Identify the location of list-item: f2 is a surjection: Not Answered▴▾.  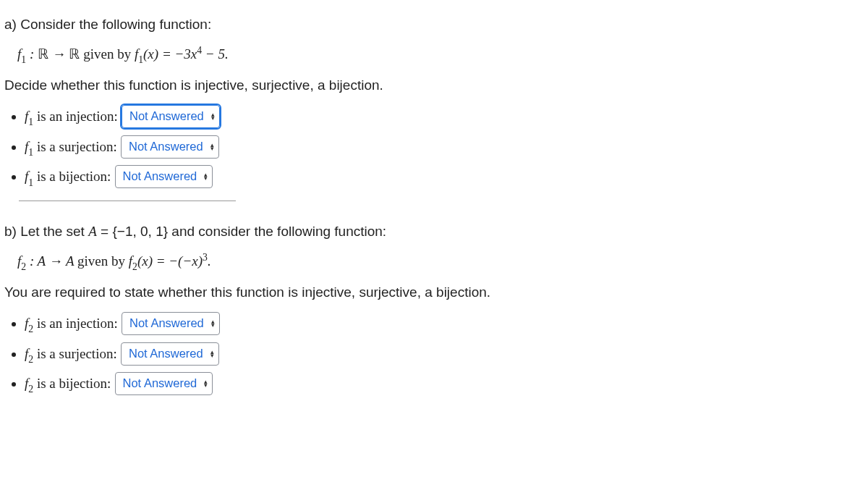
(444, 355).